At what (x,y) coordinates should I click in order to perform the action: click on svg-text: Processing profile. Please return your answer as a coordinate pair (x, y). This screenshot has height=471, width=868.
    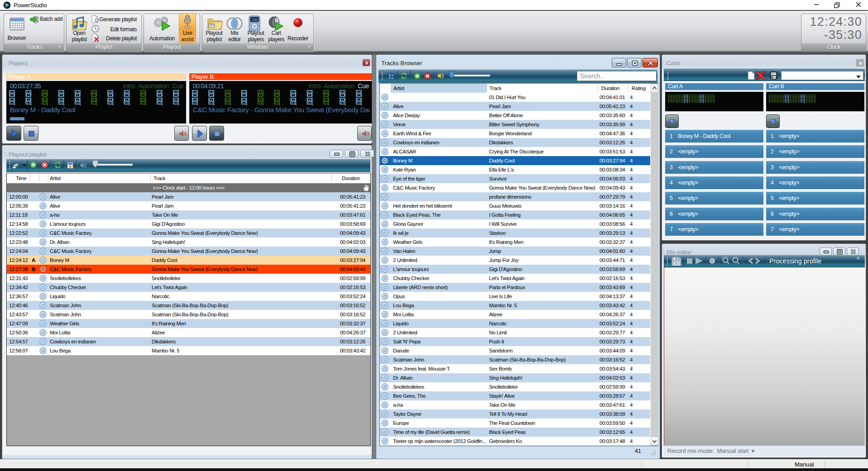
    Looking at the image, I should click on (795, 261).